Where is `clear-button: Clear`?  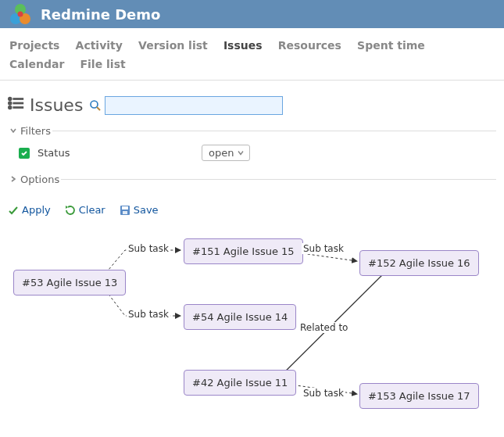
clear-button: Clear is located at coordinates (85, 210).